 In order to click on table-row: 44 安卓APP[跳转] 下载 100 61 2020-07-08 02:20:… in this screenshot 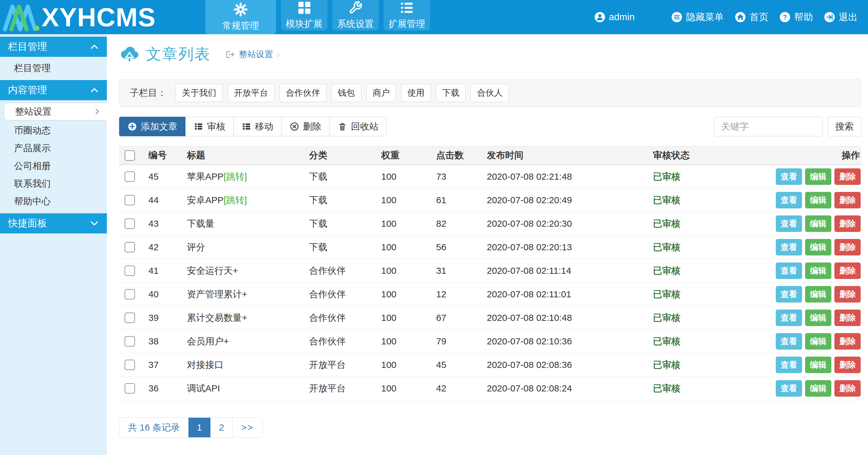, I will do `click(490, 200)`.